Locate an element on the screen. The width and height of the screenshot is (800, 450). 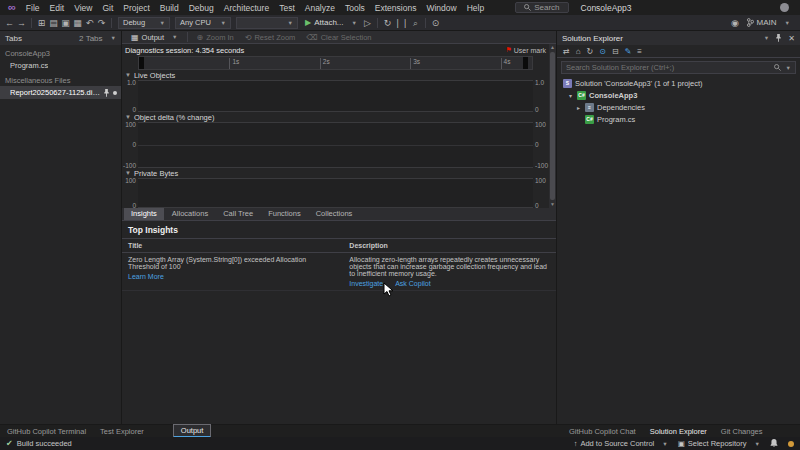
start-without-debugging-icon: ▷ is located at coordinates (368, 23).